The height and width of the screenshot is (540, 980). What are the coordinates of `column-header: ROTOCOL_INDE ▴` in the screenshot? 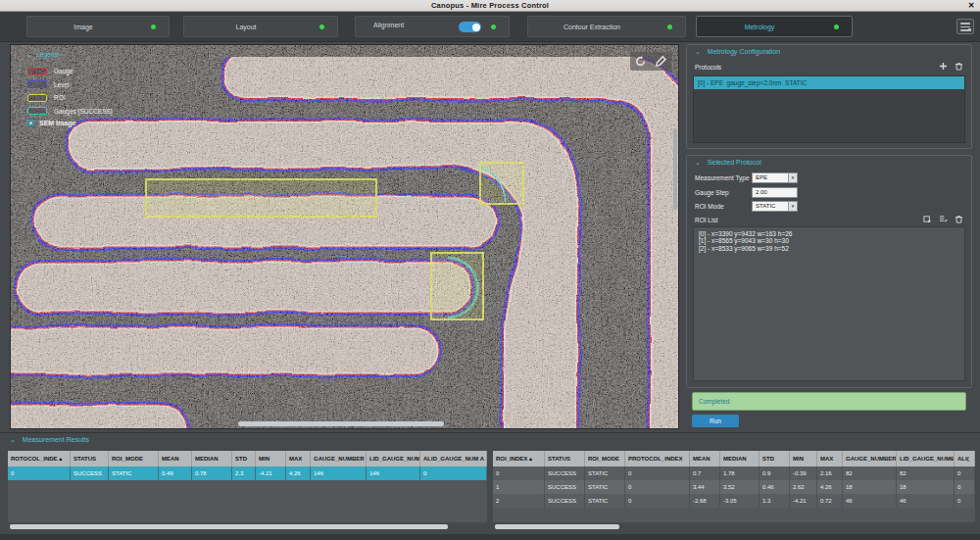 It's located at (39, 459).